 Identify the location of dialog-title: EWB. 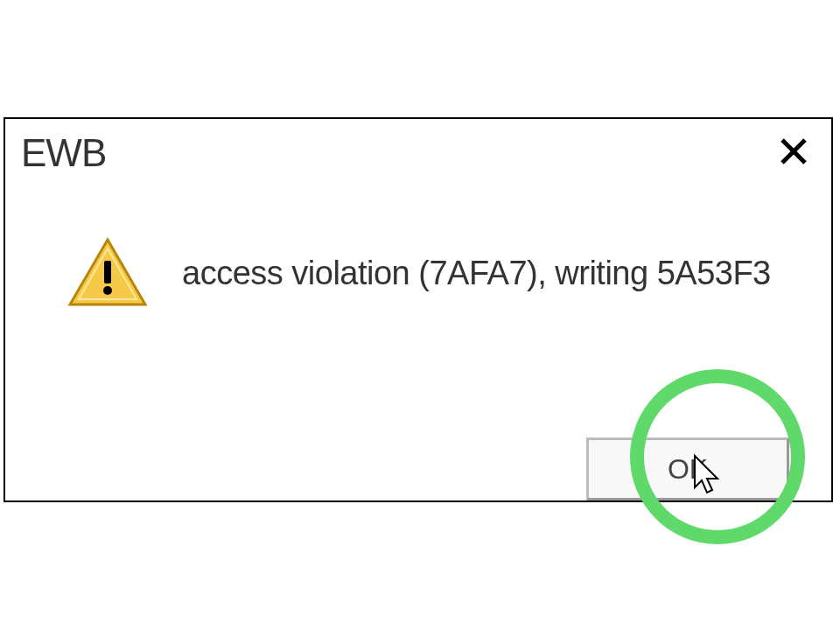
(63, 153).